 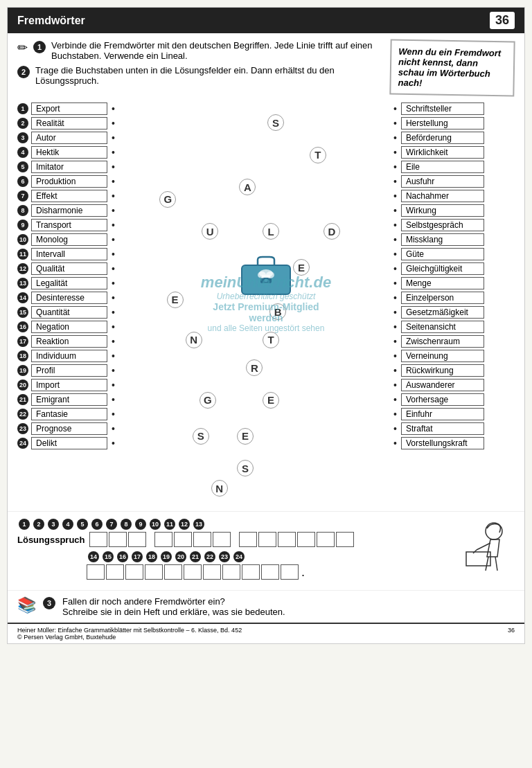 I want to click on word-number: 23, so click(x=23, y=429).